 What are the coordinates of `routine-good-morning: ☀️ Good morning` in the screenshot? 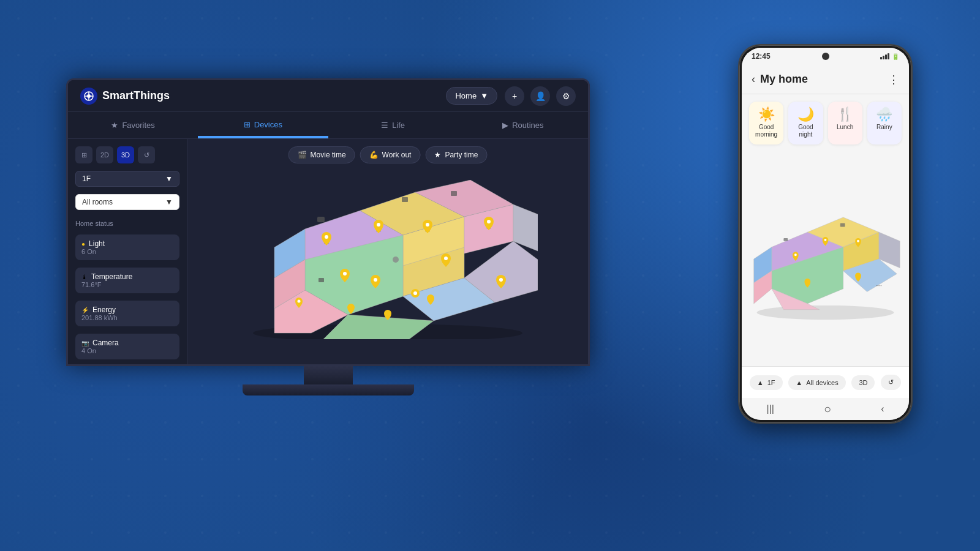 It's located at (766, 123).